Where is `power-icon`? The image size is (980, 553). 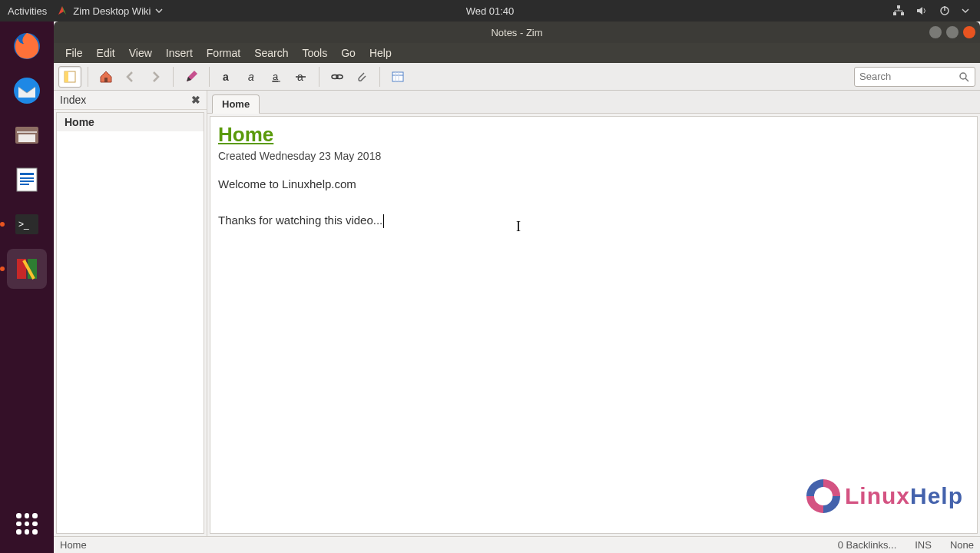 power-icon is located at coordinates (945, 11).